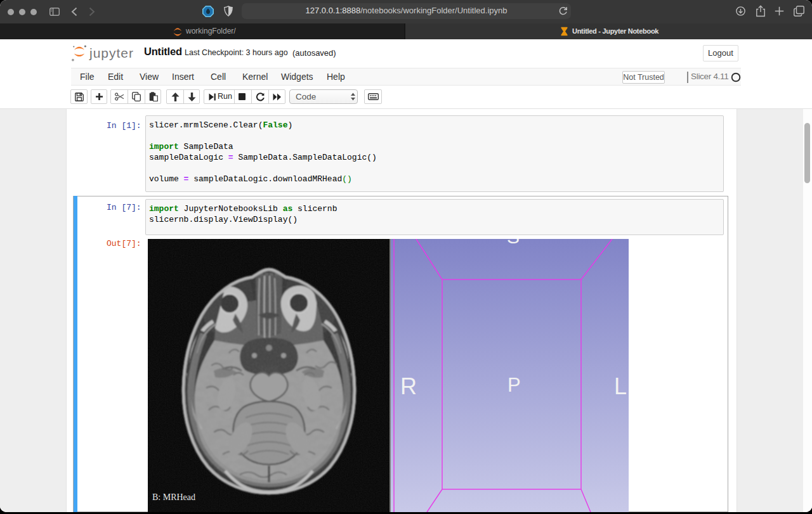 The width and height of the screenshot is (812, 514). I want to click on svg-text: S, so click(513, 243).